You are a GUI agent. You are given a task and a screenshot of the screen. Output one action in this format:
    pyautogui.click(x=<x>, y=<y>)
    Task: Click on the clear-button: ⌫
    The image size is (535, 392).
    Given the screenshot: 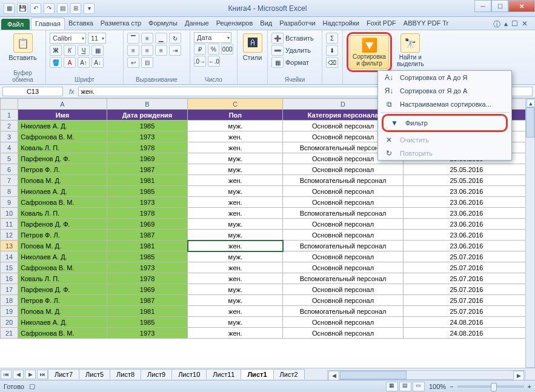 What is the action you would take?
    pyautogui.click(x=332, y=62)
    